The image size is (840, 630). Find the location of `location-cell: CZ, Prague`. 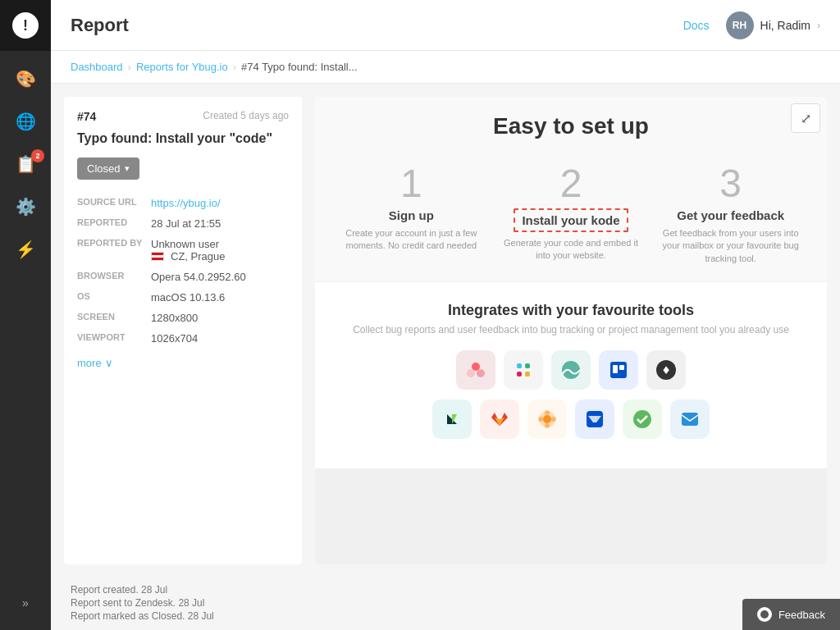

location-cell: CZ, Prague is located at coordinates (220, 256).